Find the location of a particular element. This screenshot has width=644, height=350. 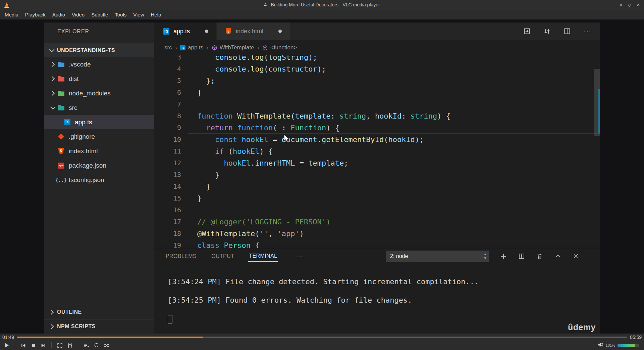

line-number: 11 is located at coordinates (171, 151).